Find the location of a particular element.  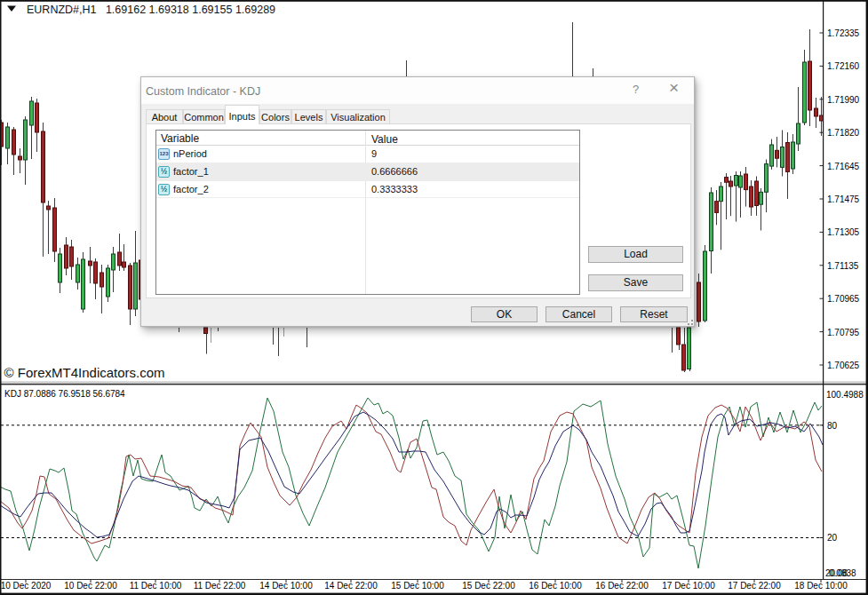

svg-text: 17 Dec 22:00 is located at coordinates (754, 586).